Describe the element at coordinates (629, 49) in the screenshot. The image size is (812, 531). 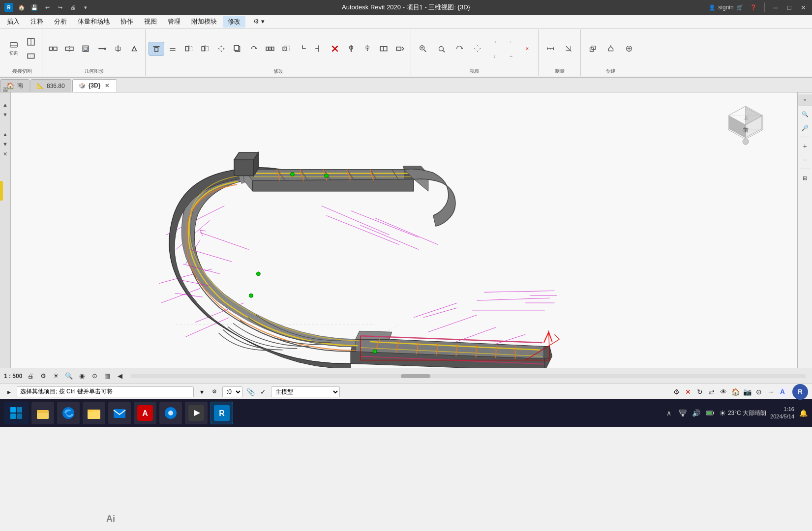
I see `place-component-button` at that location.